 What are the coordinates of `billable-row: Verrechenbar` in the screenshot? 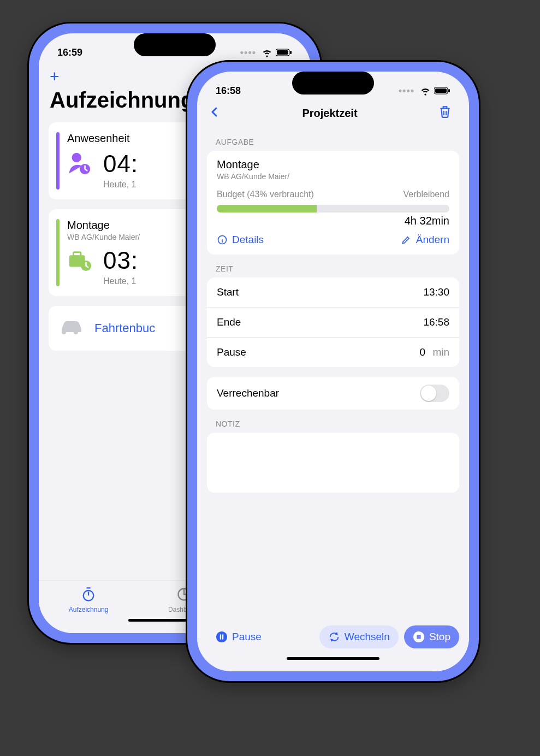 It's located at (333, 393).